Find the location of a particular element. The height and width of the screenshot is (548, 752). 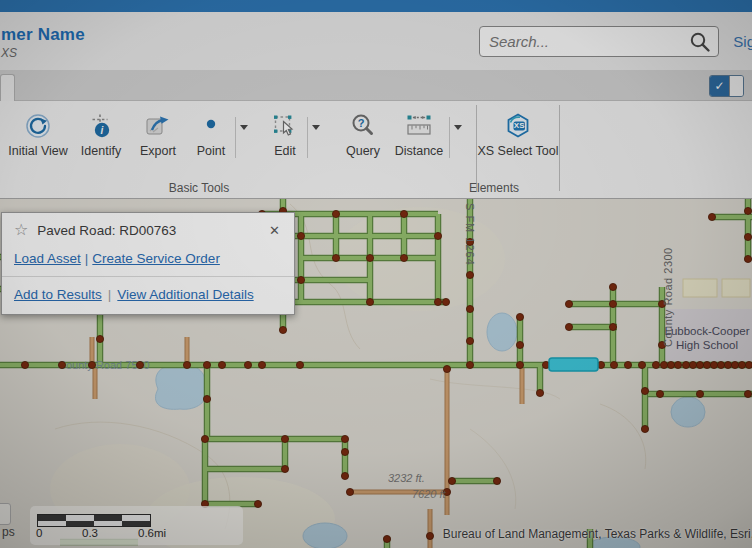

identify-popup: ☆ Paved Road: RD00763 ✕ Load Asset|Creat… is located at coordinates (148, 264).